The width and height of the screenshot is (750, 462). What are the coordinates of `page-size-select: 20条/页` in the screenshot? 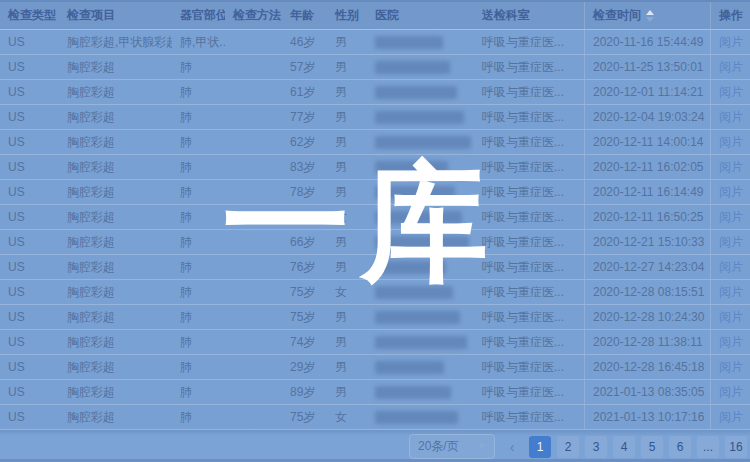 It's located at (452, 446).